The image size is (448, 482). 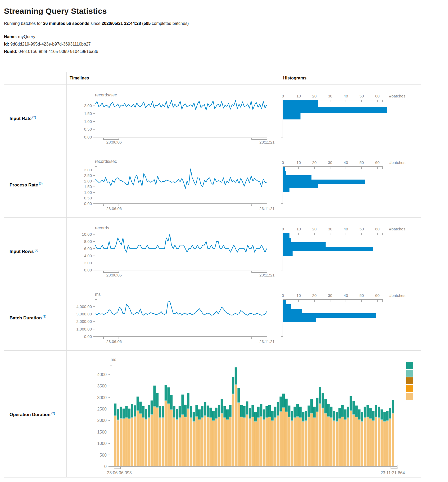 What do you see at coordinates (361, 163) in the screenshot?
I see `svg-text: 50` at bounding box center [361, 163].